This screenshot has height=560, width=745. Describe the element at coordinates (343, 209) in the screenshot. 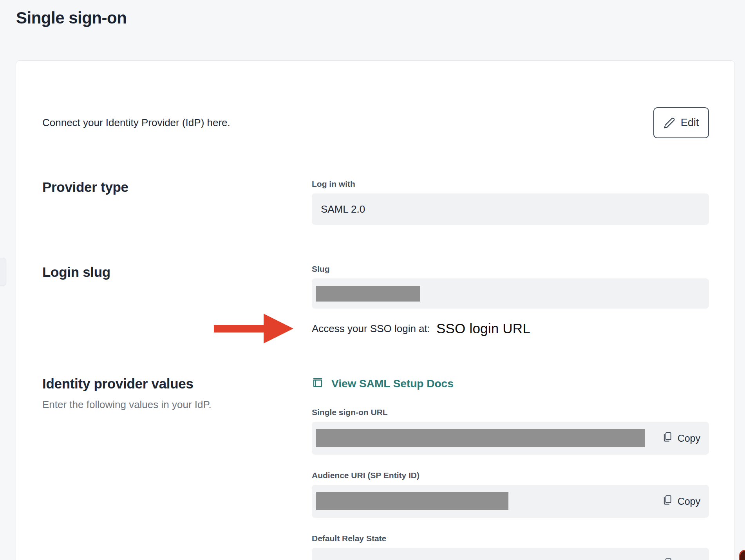

I see `provider-type-value: SAML 2.0` at that location.